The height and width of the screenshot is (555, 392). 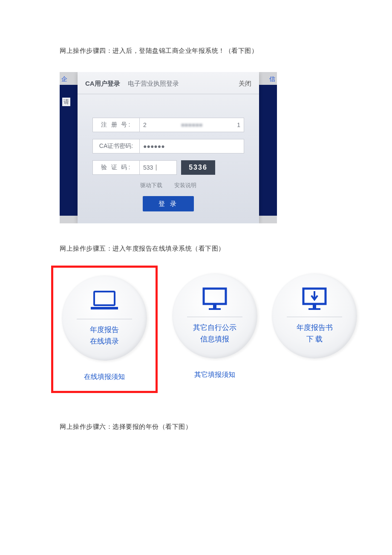 I want to click on annual-report-label: 年度报告 在线填录, so click(x=104, y=336).